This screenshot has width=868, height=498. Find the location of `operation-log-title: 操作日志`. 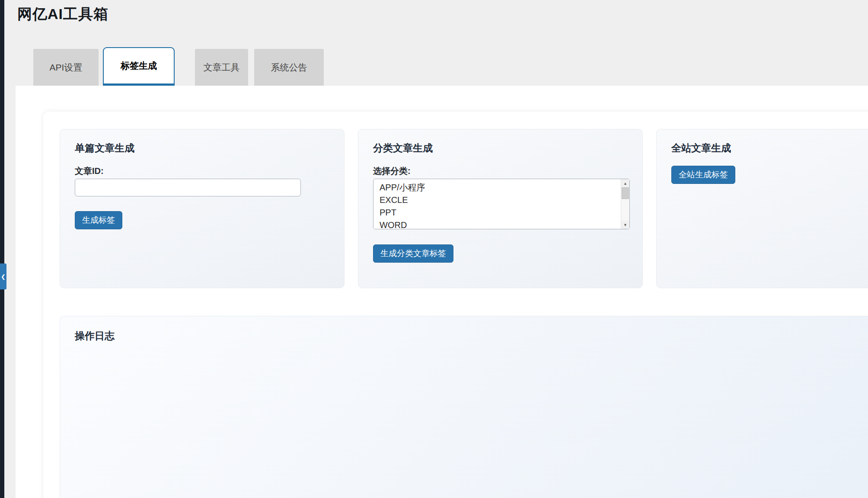

operation-log-title: 操作日志 is located at coordinates (471, 336).